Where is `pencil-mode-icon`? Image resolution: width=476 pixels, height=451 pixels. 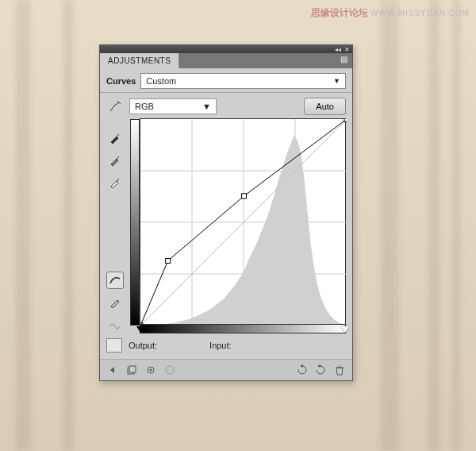
pencil-mode-icon is located at coordinates (115, 303).